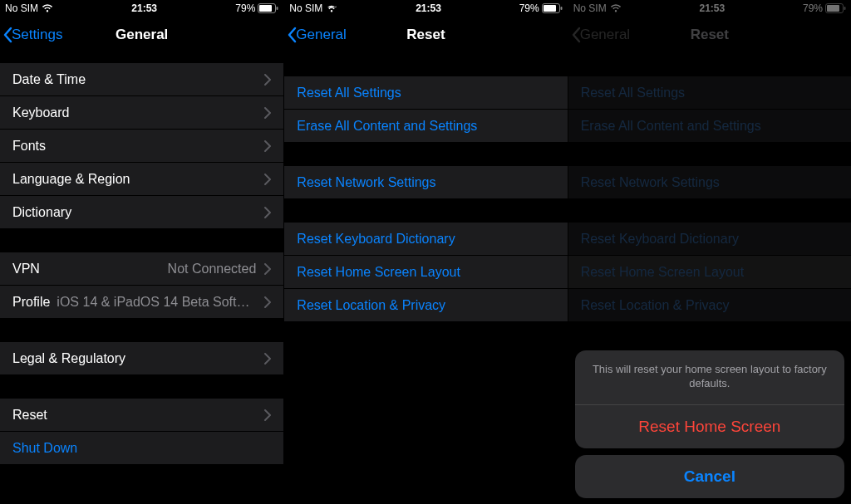  Describe the element at coordinates (27, 269) in the screenshot. I see `row-label: VPN` at that location.